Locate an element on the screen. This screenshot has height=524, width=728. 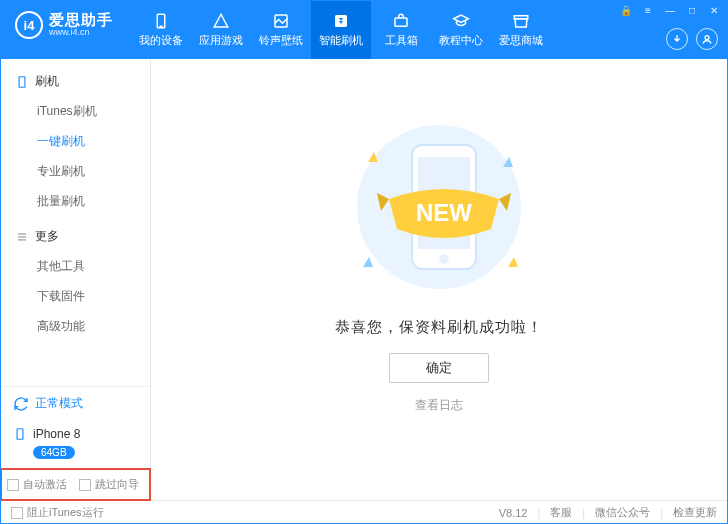
store-icon is located at coordinates (521, 21).